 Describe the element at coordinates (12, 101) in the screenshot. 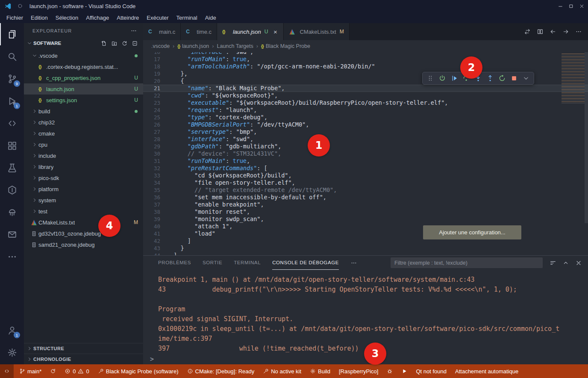

I see `activity-run-and-debug: 1` at that location.